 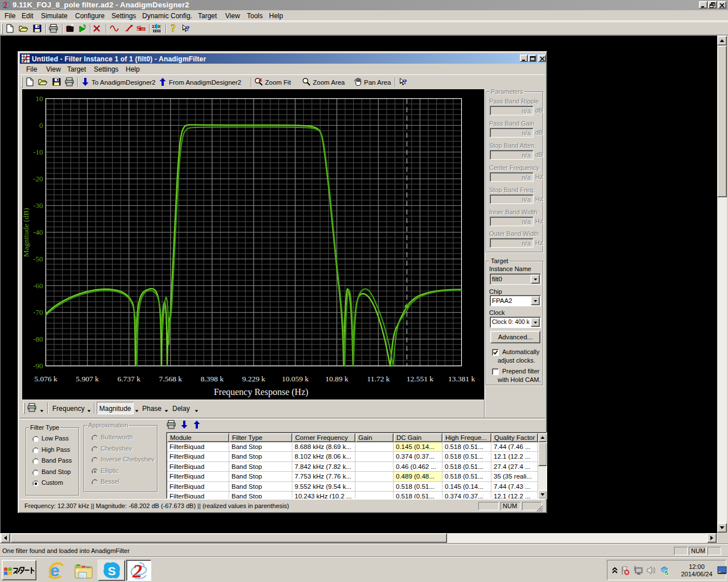 I want to click on svg-text: e, so click(x=55, y=570).